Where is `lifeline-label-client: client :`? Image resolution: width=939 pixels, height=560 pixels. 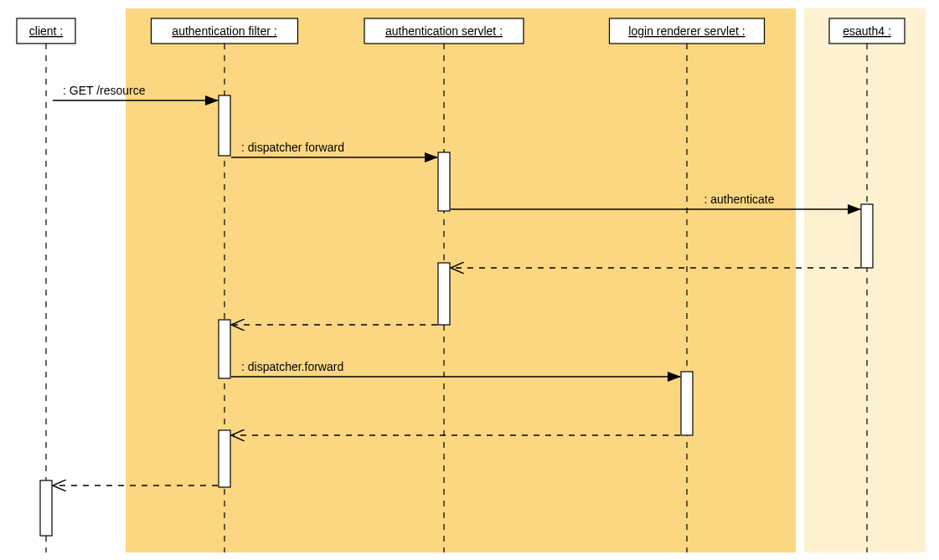 lifeline-label-client: client : is located at coordinates (46, 31).